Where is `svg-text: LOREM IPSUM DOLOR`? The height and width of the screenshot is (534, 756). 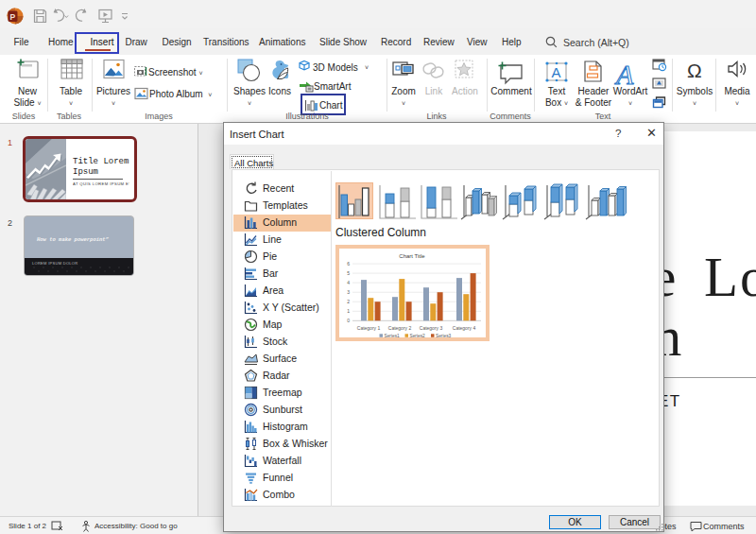 svg-text: LOREM IPSUM DOLOR is located at coordinates (55, 263).